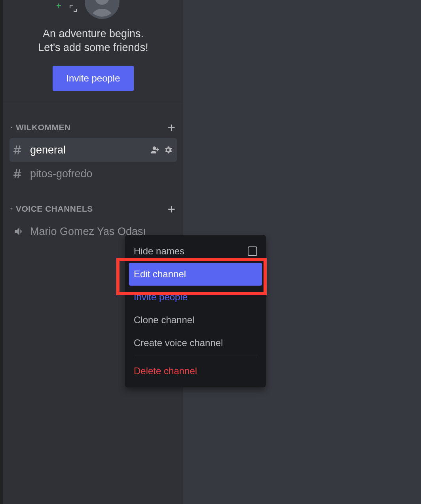  I want to click on category-label: VOICE CHANNELS, so click(90, 209).